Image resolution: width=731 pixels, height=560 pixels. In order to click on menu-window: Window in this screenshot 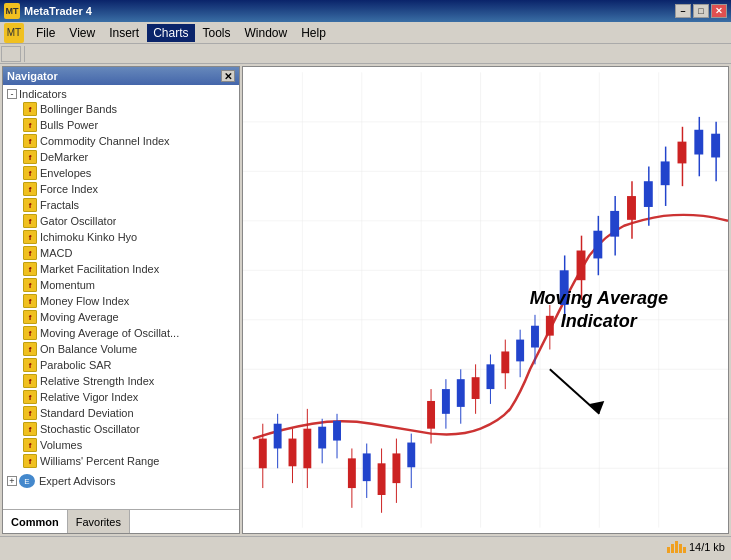, I will do `click(266, 33)`.